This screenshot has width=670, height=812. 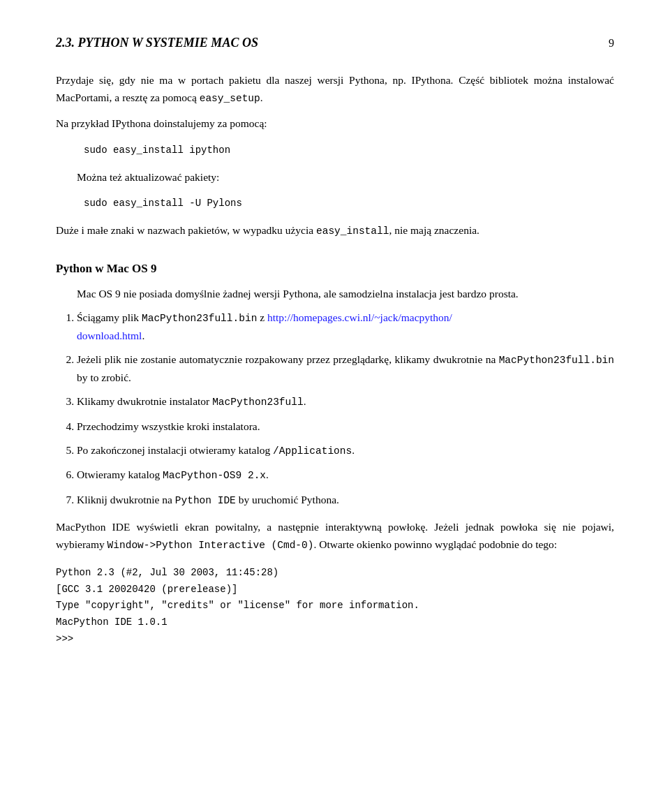 What do you see at coordinates (211, 545) in the screenshot?
I see `code-window-interactive: Window->Python Interactive (Cmd-0)` at bounding box center [211, 545].